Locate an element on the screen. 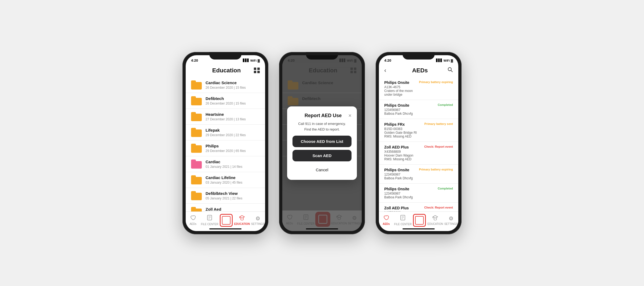 The width and height of the screenshot is (644, 286). aed-item: Philips Onsite A13K-4675 Craters of the … is located at coordinates (419, 88).